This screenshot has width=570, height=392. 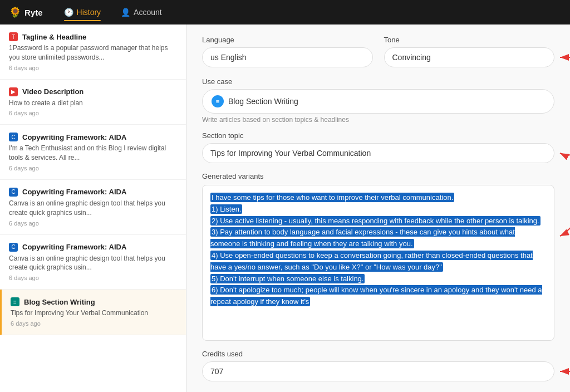 I want to click on copy1-icon: C, so click(x=13, y=137).